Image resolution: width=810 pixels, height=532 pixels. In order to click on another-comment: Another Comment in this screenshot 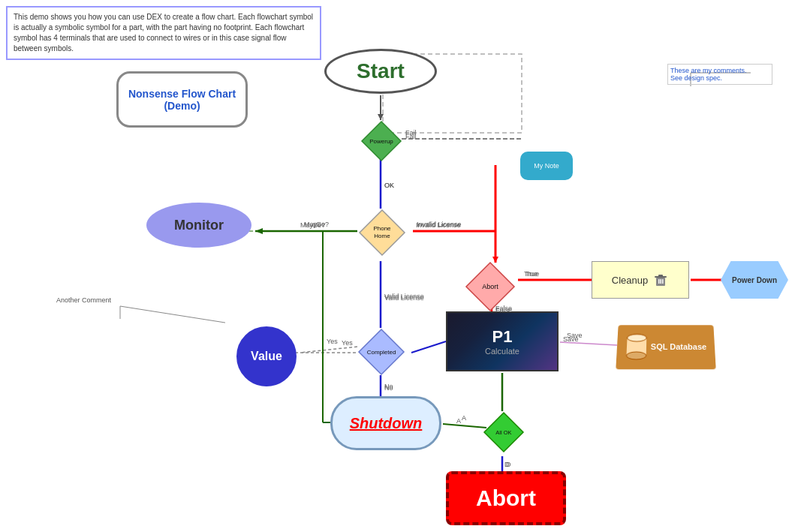, I will do `click(84, 300)`.